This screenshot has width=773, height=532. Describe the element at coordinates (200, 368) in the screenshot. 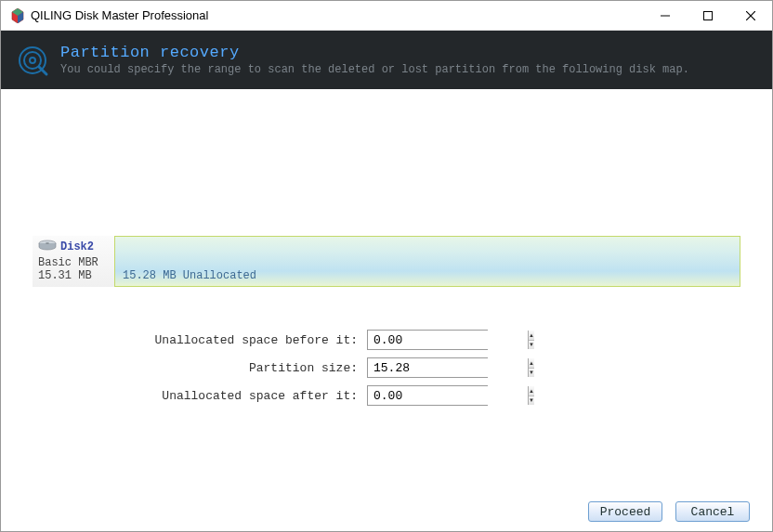

I see `size-label: Partition size:` at that location.